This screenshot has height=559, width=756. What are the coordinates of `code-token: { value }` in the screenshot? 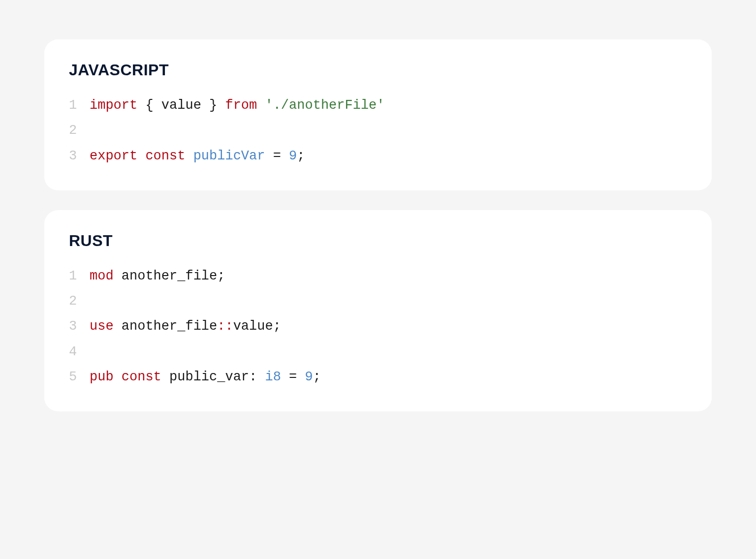 It's located at (181, 105).